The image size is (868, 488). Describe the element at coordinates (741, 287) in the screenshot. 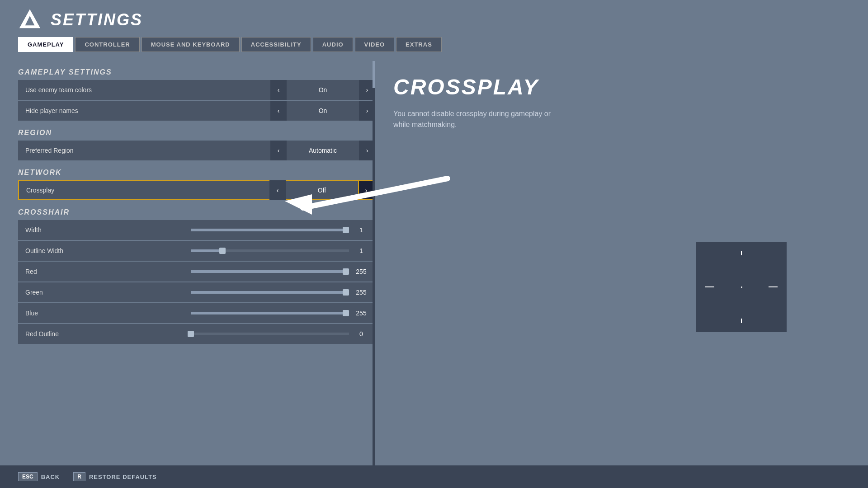

I see `crosshair-display` at that location.